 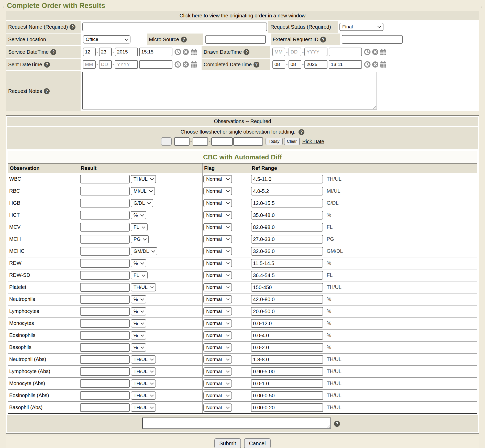 What do you see at coordinates (287, 335) in the screenshot?
I see `ref-range-input: 0.0-4.0` at bounding box center [287, 335].